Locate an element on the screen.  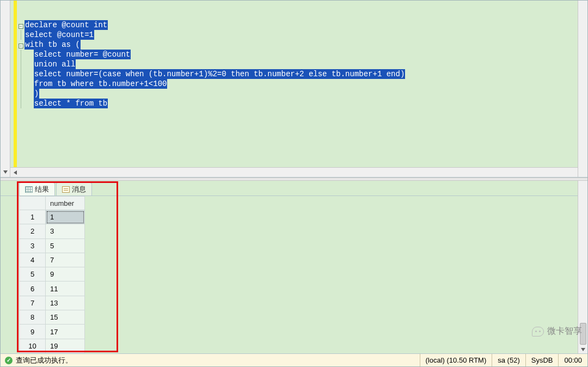
table-row: 47 is located at coordinates (52, 260).